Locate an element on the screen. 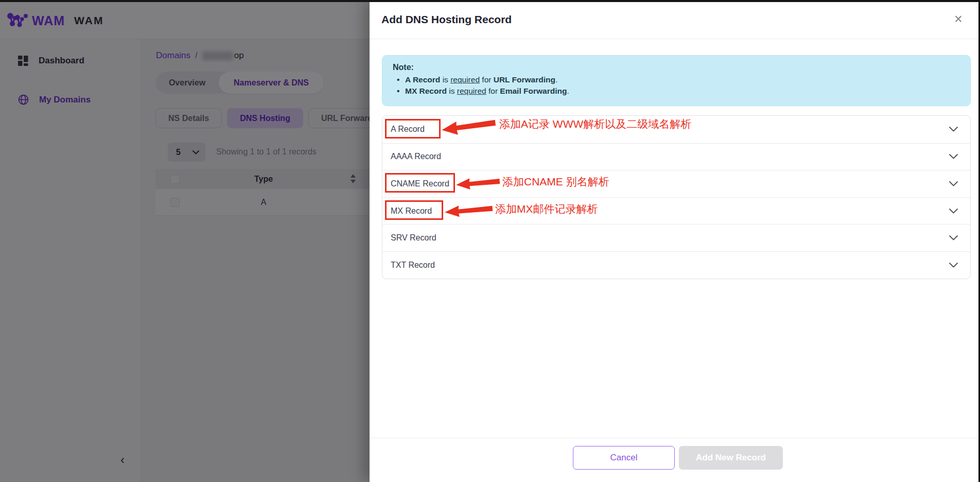 Image resolution: width=980 pixels, height=482 pixels. note-heading: Note: is located at coordinates (676, 67).